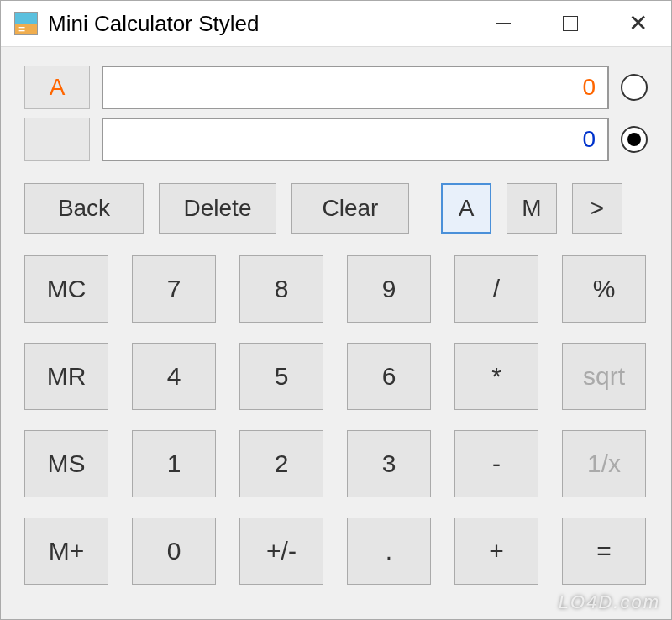 The image size is (672, 620). What do you see at coordinates (355, 87) in the screenshot?
I see `display-input-a` at bounding box center [355, 87].